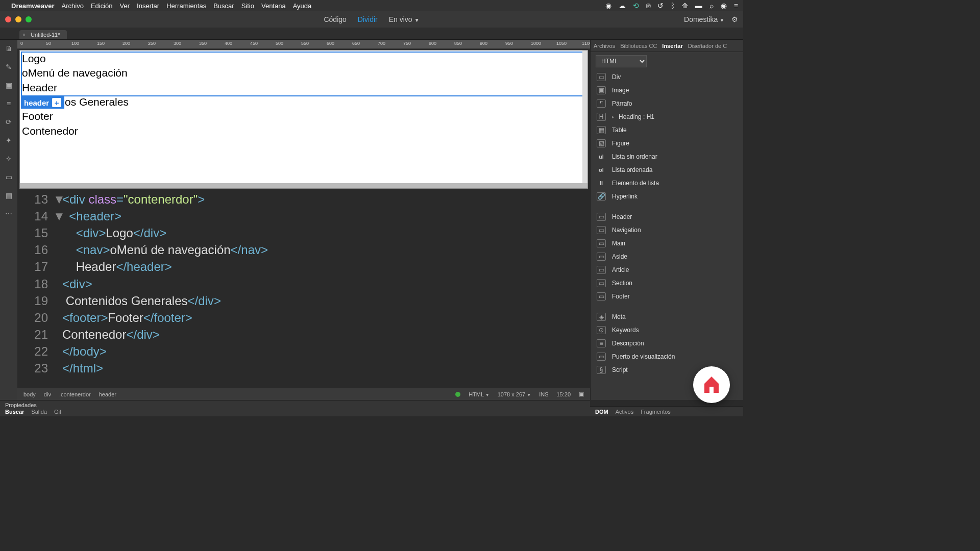 This screenshot has width=980, height=551. Describe the element at coordinates (724, 6) in the screenshot. I see `siri-icon: ◉` at that location.